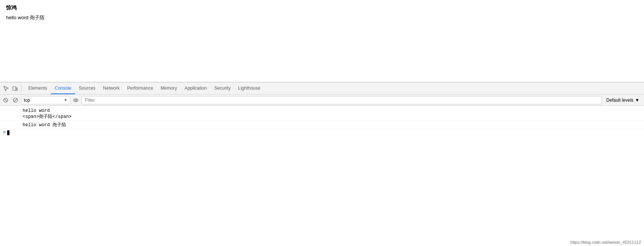 The width and height of the screenshot is (644, 246). What do you see at coordinates (332, 125) in the screenshot?
I see `console-log-content-2: hello word 尧子陌` at bounding box center [332, 125].